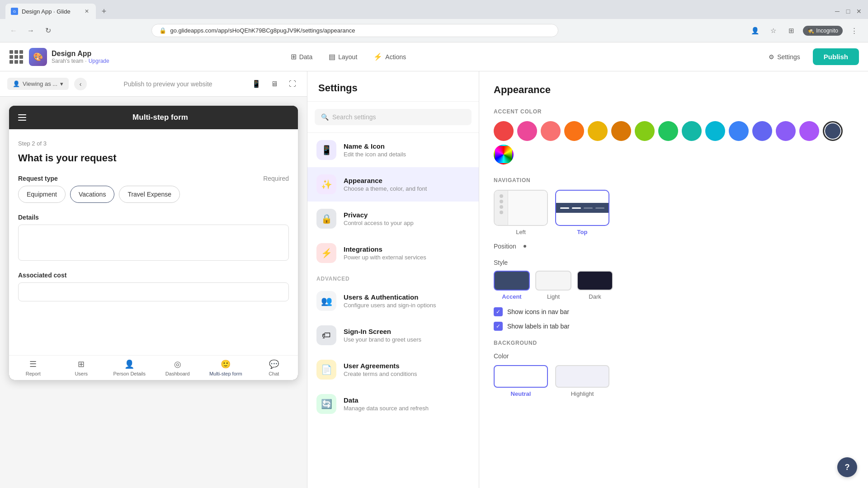  I want to click on preview-back-button: ‹, so click(80, 84).